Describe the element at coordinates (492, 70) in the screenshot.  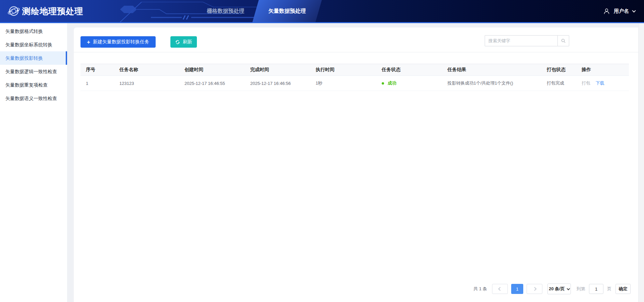
I see `col-result: 任务结果` at that location.